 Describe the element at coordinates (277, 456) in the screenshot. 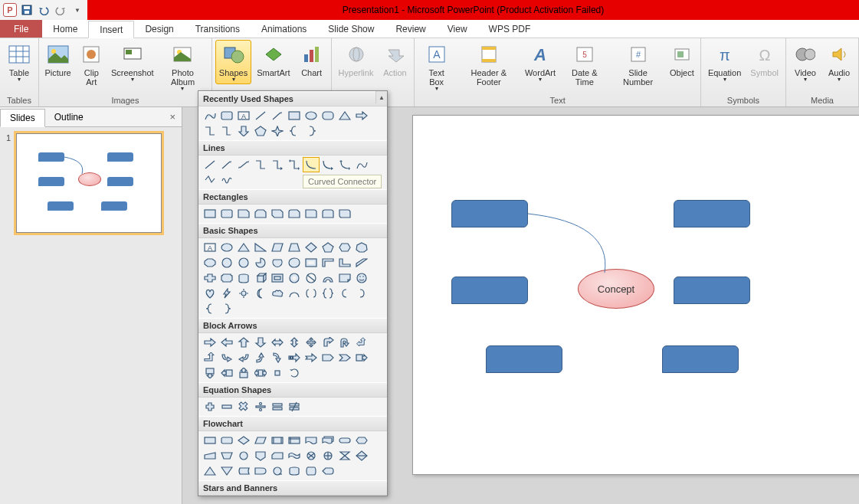

I see `fc-card` at that location.